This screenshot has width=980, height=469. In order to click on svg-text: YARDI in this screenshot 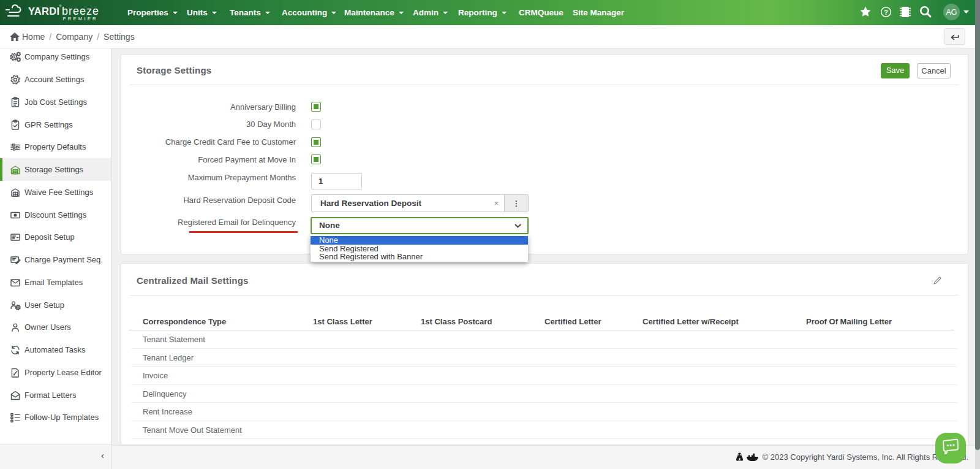, I will do `click(44, 11)`.